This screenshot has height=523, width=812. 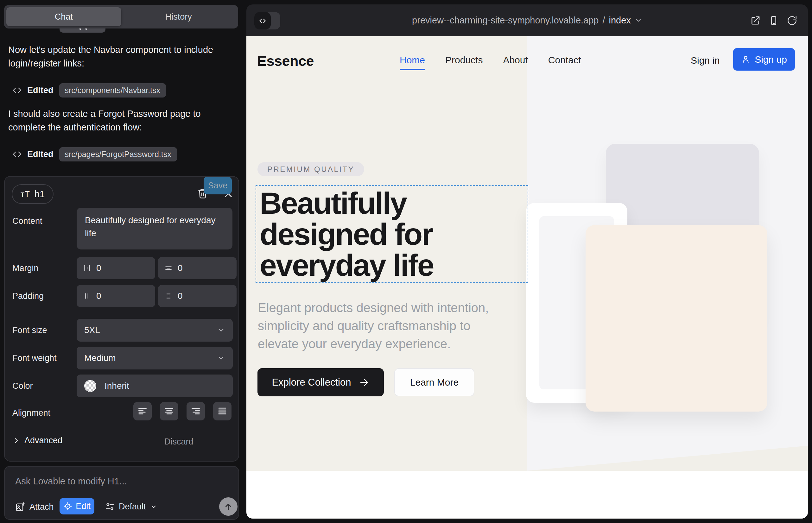 What do you see at coordinates (22, 386) in the screenshot?
I see `color-label: Color` at bounding box center [22, 386].